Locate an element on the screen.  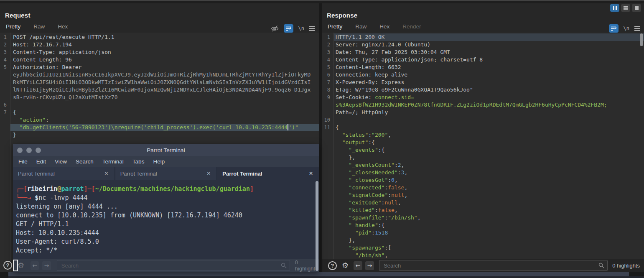
code-line: 6Connection: keep-alive is located at coordinates (483, 75).